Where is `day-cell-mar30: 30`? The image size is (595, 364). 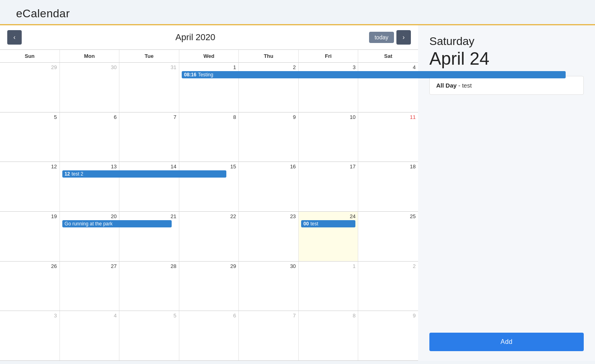
day-cell-mar30: 30 is located at coordinates (90, 88).